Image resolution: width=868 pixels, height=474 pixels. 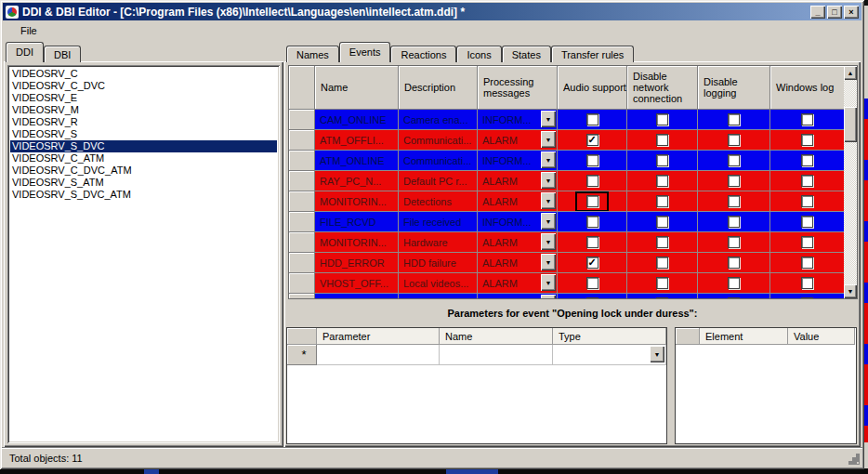 What do you see at coordinates (734, 87) in the screenshot?
I see `column-header: Disable logging` at bounding box center [734, 87].